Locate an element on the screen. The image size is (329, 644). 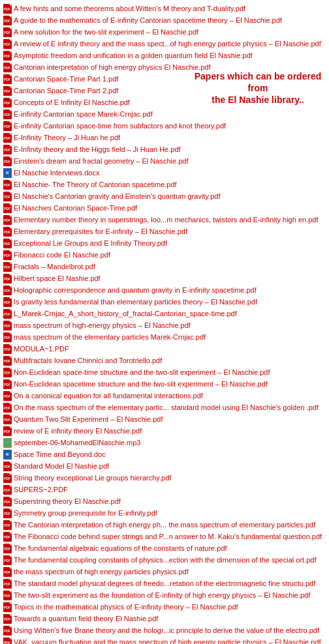
file-name: Non-Euclidean space-time structure and t… is located at coordinates (170, 372).